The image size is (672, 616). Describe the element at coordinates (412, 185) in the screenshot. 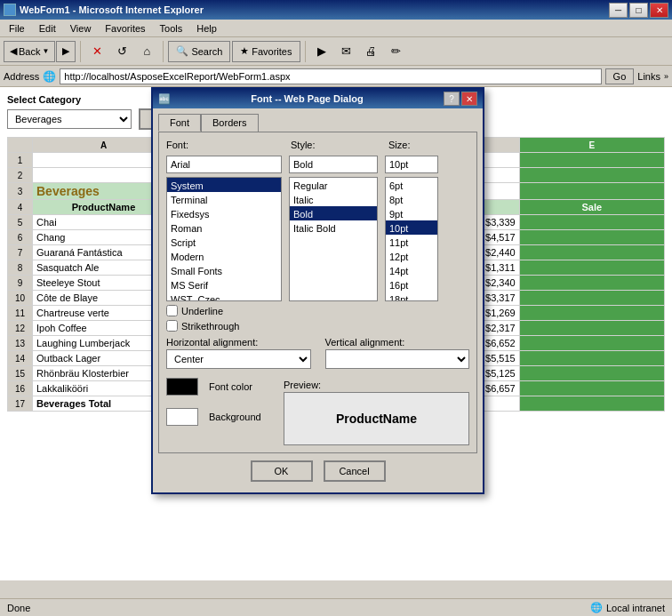

I see `size-list-item-6: 6pt` at that location.